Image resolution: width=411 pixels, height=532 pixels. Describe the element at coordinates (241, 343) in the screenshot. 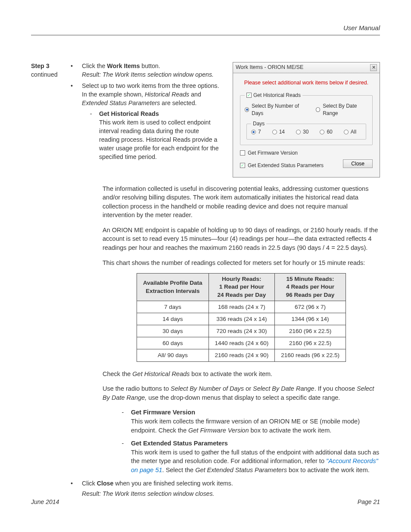

I see `table-row: 60 days1440 reads (24 x 60)2160 (96 x 22…` at that location.